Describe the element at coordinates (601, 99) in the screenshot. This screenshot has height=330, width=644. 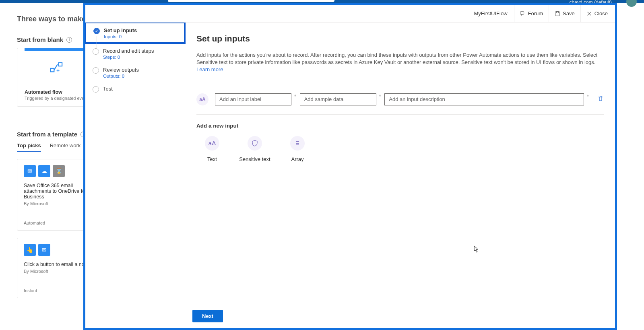
I see `trash-icon` at that location.